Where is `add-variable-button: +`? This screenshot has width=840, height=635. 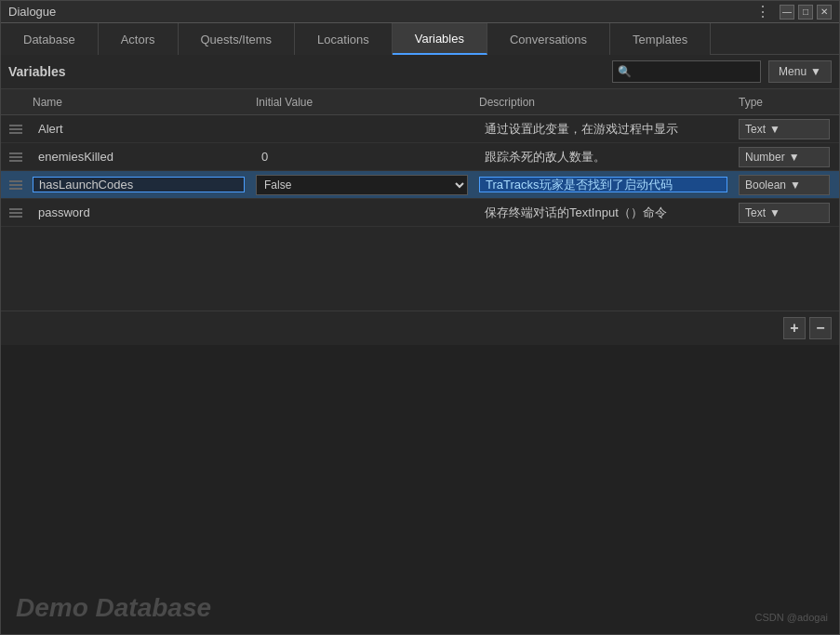
add-variable-button: + is located at coordinates (794, 328).